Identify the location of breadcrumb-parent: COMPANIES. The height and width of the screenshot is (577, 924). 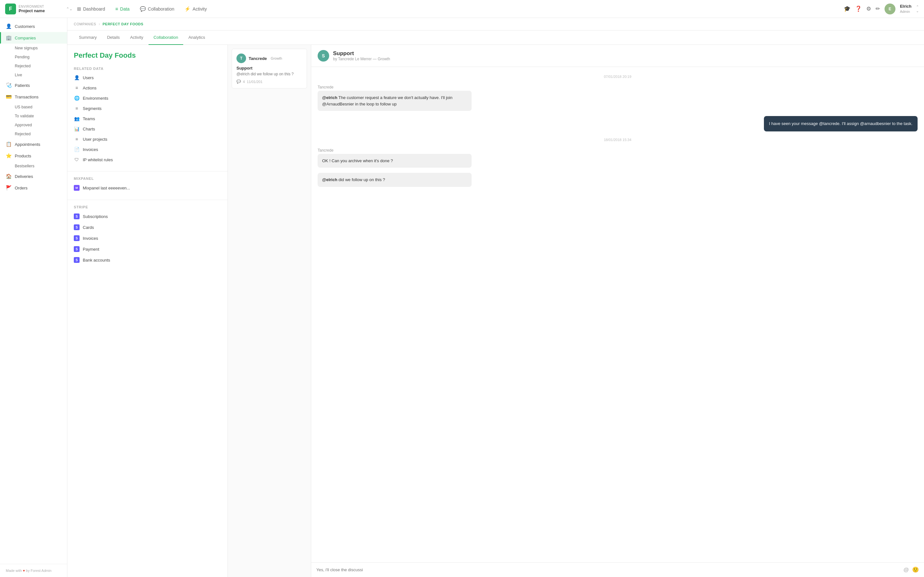
(85, 24).